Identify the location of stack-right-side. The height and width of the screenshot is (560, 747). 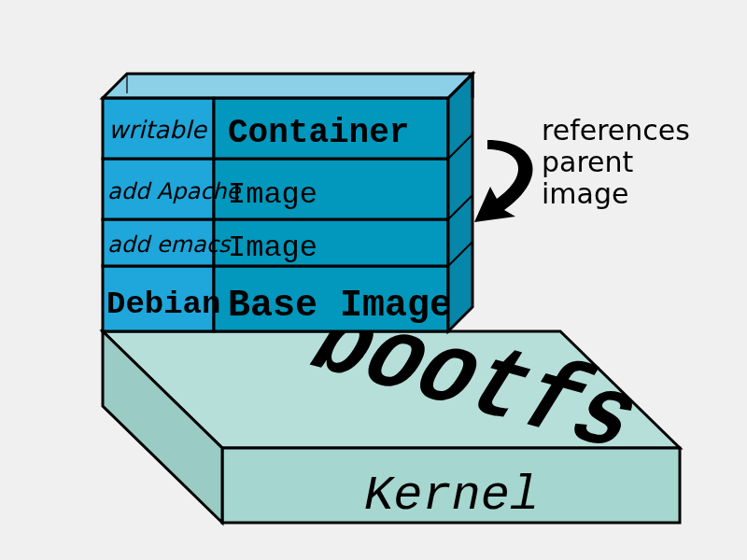
(460, 203).